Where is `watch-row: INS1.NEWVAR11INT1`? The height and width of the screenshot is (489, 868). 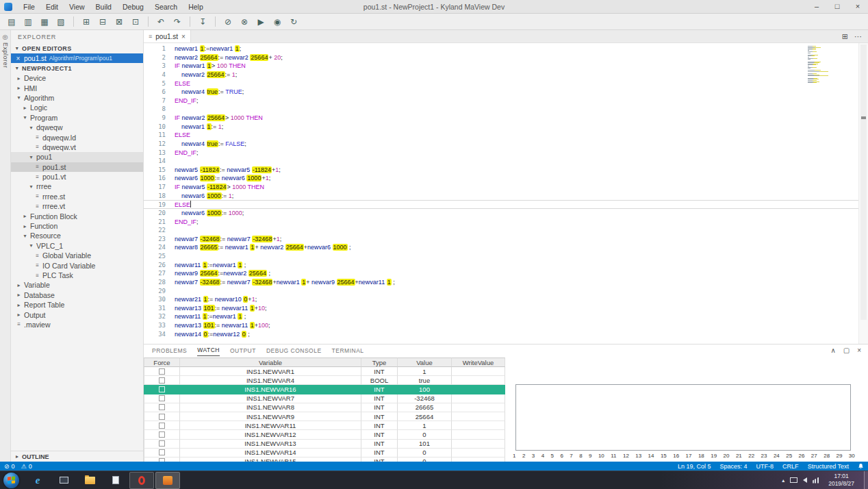
watch-row: INS1.NEWVAR11INT1 is located at coordinates (324, 426).